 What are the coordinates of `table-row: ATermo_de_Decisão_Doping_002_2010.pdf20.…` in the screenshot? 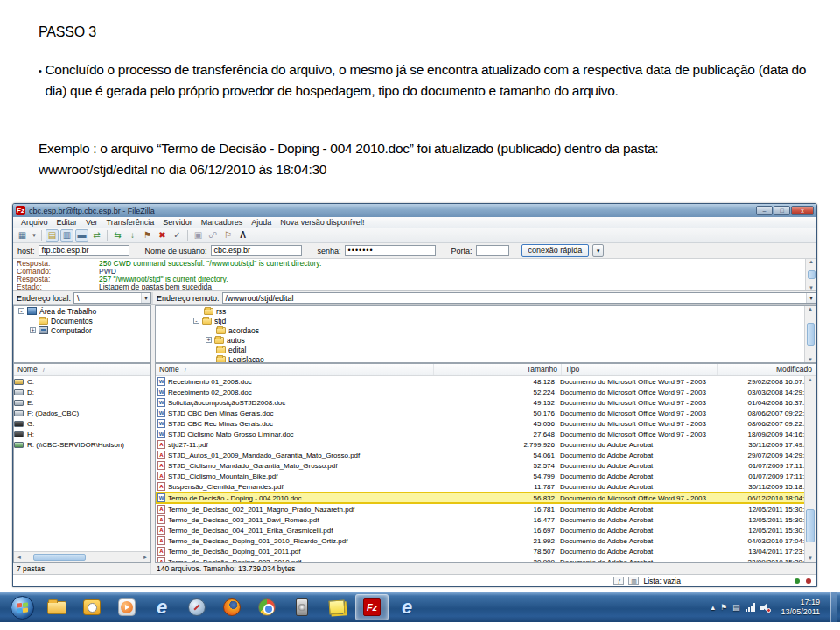 It's located at (486, 560).